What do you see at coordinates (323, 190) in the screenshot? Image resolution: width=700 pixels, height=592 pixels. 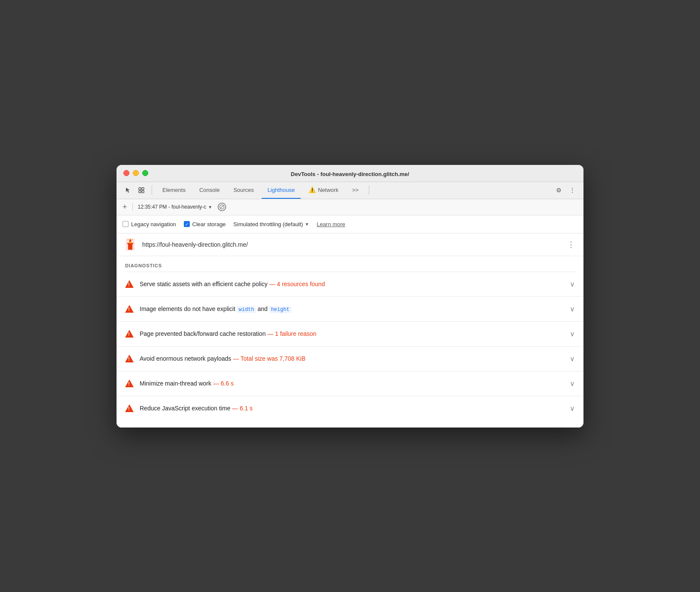 I see `network-tab-content: ⚠️ Network` at bounding box center [323, 190].